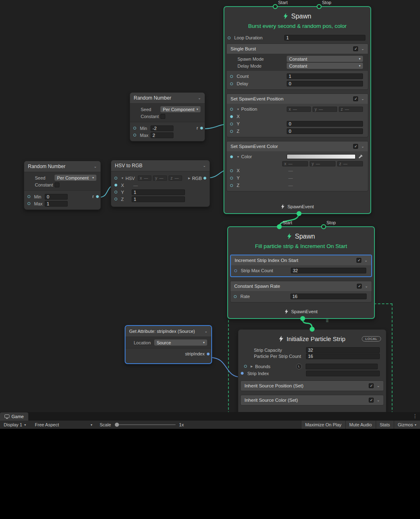 This screenshot has width=420, height=519. I want to click on hsv-to-rgb-node: HSV to RGB ⌄ ▼ HSV x— y— z— ▶ RGB, so click(160, 184).